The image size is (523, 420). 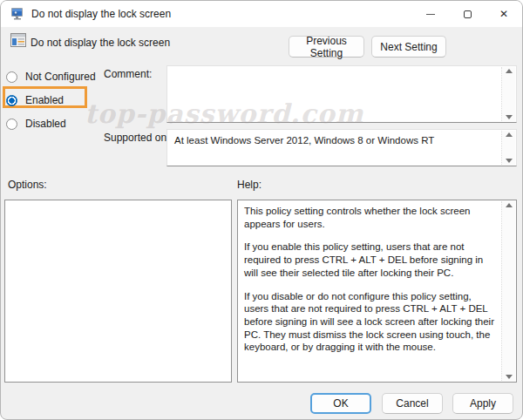 I want to click on ok-button: OK, so click(x=341, y=403).